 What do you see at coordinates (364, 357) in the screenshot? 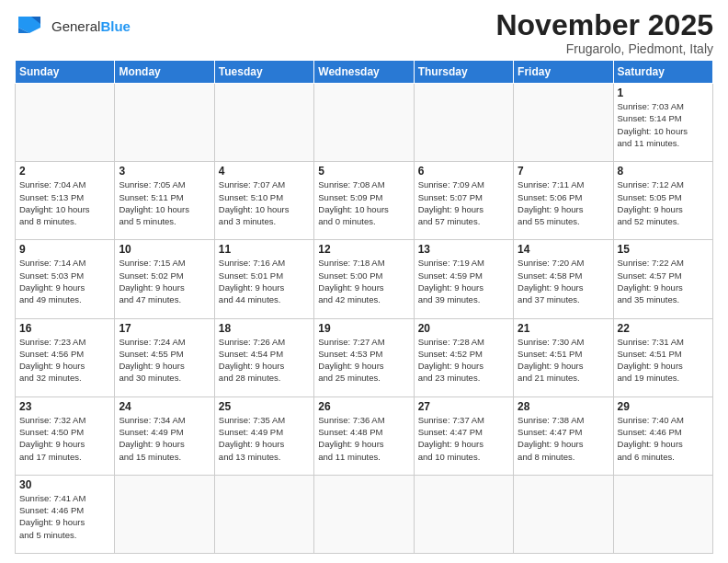
I see `day-cell: 19Sunrise: 7:27 AM Sunset: 4:53 PM Dayli…` at bounding box center [364, 357].